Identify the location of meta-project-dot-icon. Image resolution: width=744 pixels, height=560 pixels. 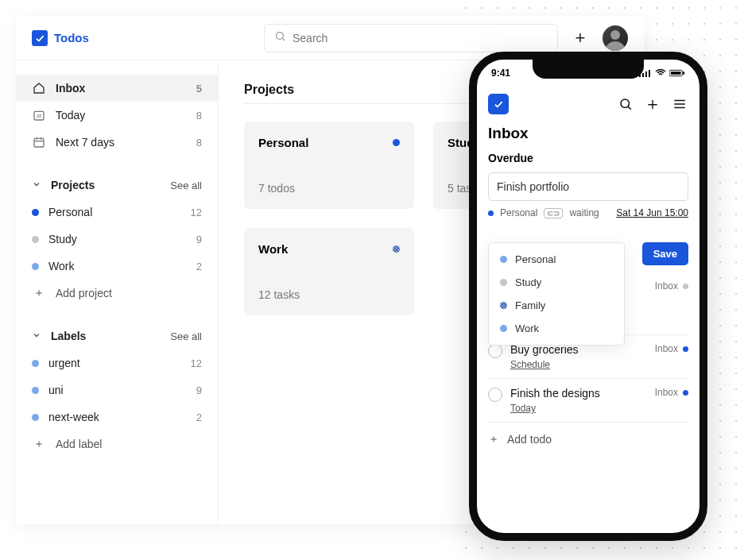
(491, 213).